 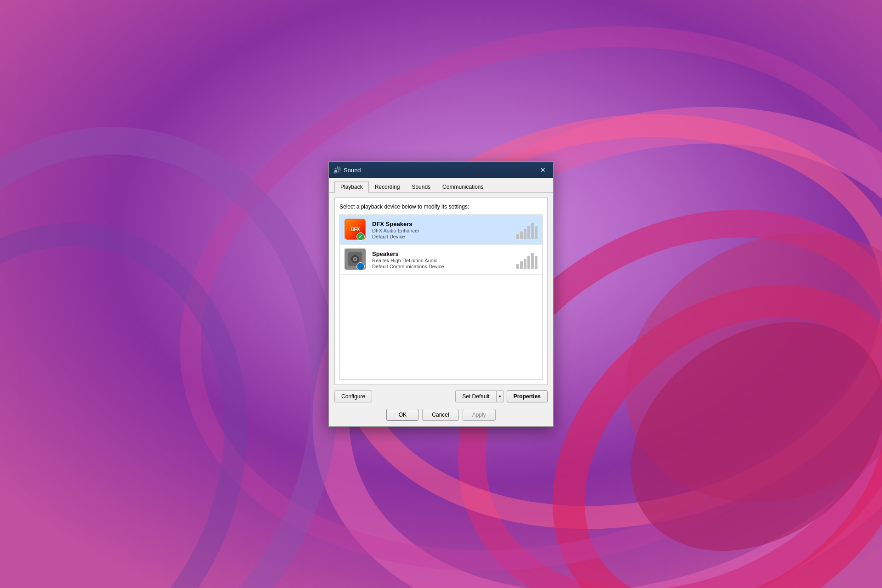 I want to click on device-icon-speakers-wrap: 📞, so click(x=356, y=260).